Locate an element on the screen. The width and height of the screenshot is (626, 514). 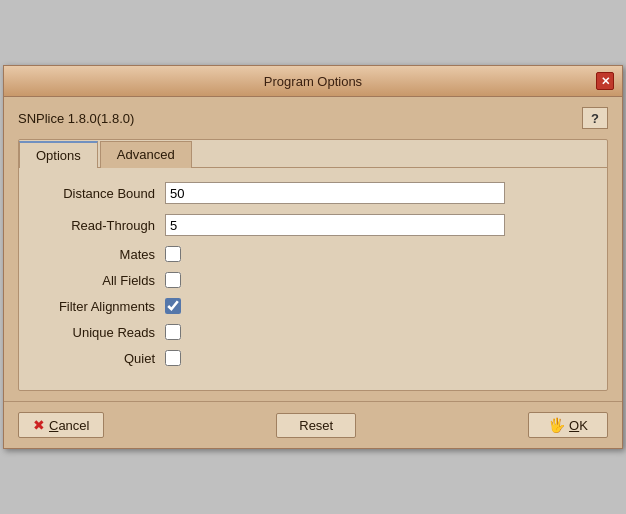
unique-reads-label: Unique Reads is located at coordinates (100, 332).